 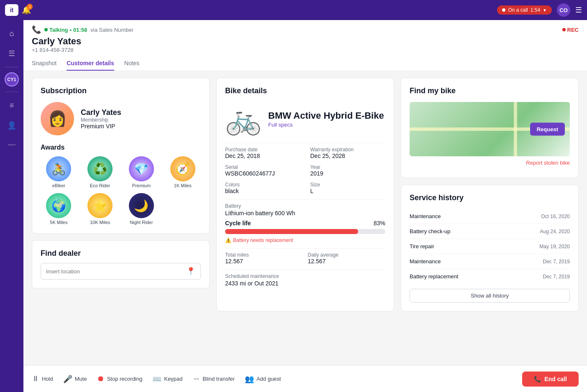 What do you see at coordinates (305, 41) in the screenshot?
I see `caller-name: Carly Yates` at bounding box center [305, 41].